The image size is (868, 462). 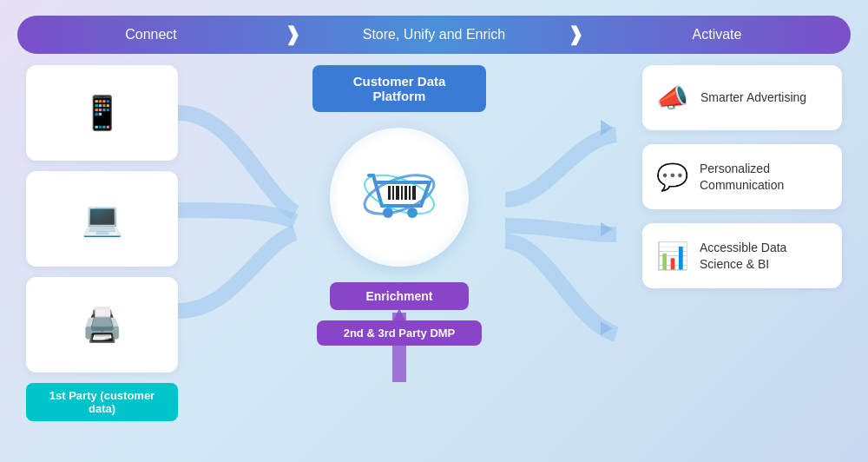 What do you see at coordinates (753, 97) in the screenshot?
I see `smarter-advertising-label: Smarter Advertising` at bounding box center [753, 97].